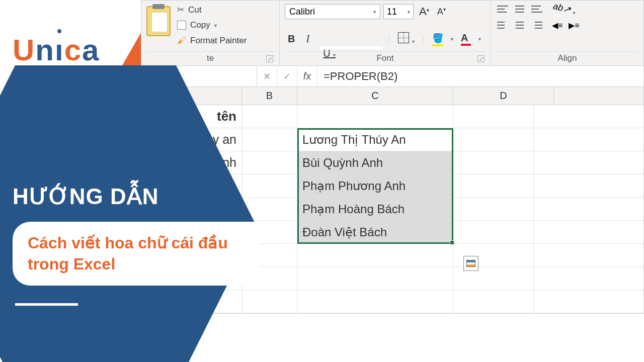 The width and height of the screenshot is (644, 362). Describe the element at coordinates (138, 196) in the screenshot. I see `tutorial-heading: HƯỚNG DẪN` at that location.